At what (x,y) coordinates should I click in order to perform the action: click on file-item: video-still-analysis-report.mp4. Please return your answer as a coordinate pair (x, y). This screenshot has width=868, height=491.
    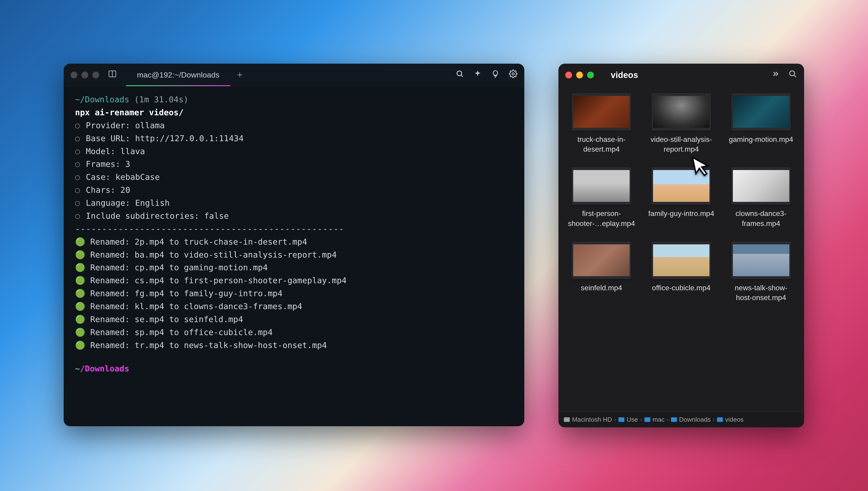
    Looking at the image, I should click on (681, 123).